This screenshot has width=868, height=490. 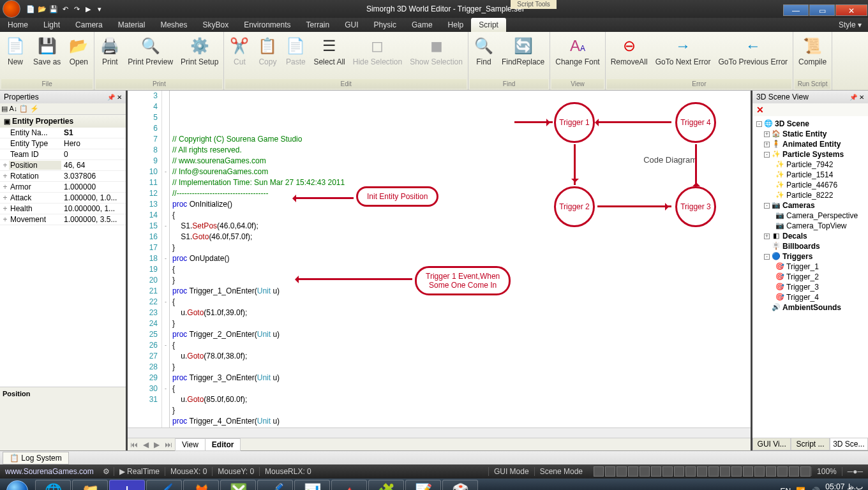 What do you see at coordinates (825, 486) in the screenshot?
I see `system-tray: EN 📶 🔊 05:07 ب.ظ ۲۰۱۱/۲۷/۰۳` at bounding box center [825, 486].